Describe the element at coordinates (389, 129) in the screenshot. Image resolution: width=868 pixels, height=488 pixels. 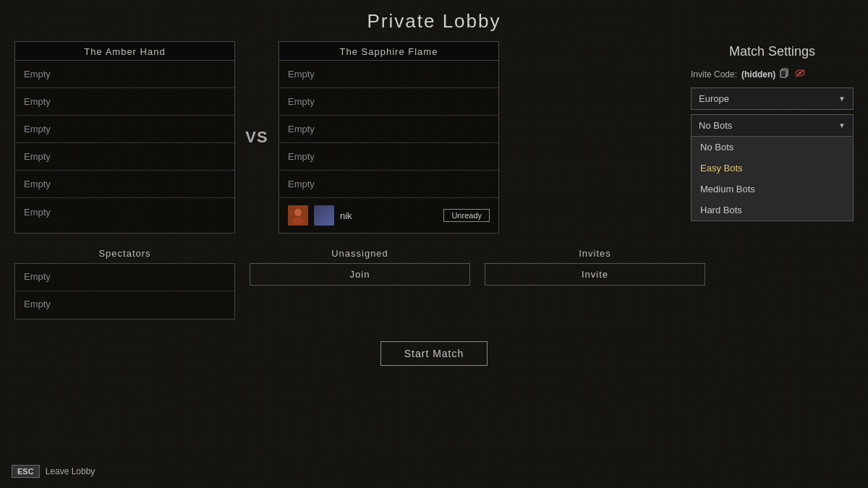
I see `team2-slot-3: Empty` at that location.